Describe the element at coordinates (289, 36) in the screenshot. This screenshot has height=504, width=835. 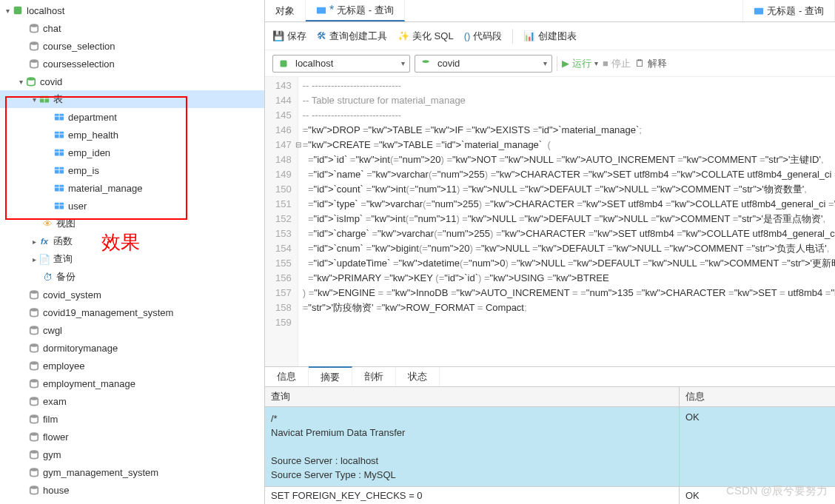
I see `save-button: 💾保存` at that location.